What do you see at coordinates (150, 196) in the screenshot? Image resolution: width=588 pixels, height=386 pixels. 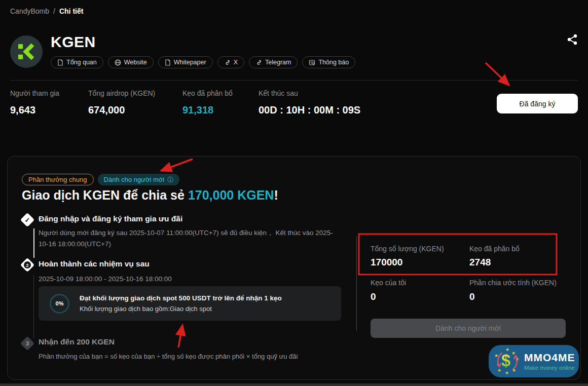 I see `campaign-title: Giao dịch KGEN để chia sẻ 170,000 KGEN!` at bounding box center [150, 196].